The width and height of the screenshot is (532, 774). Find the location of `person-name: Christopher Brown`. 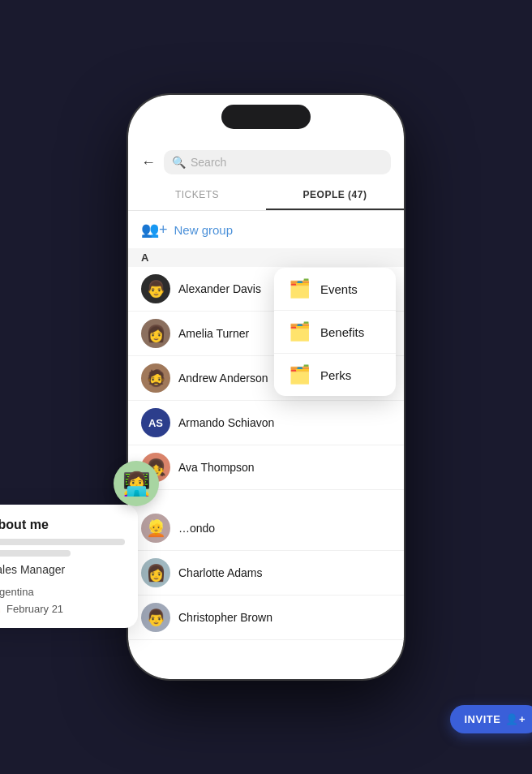

person-name: Christopher Brown is located at coordinates (225, 617).